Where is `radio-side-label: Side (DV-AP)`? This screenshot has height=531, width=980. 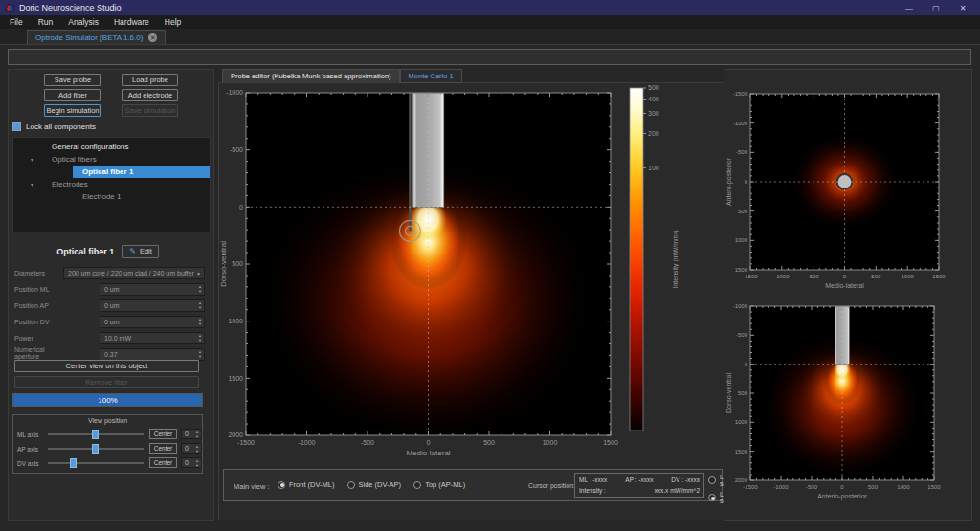 radio-side-label: Side (DV-AP) is located at coordinates (381, 484).